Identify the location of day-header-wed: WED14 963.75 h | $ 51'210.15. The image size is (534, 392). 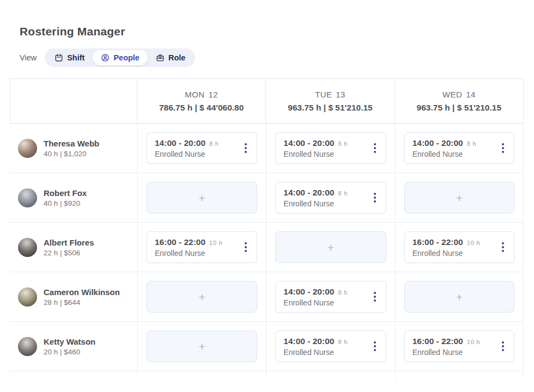
(459, 101).